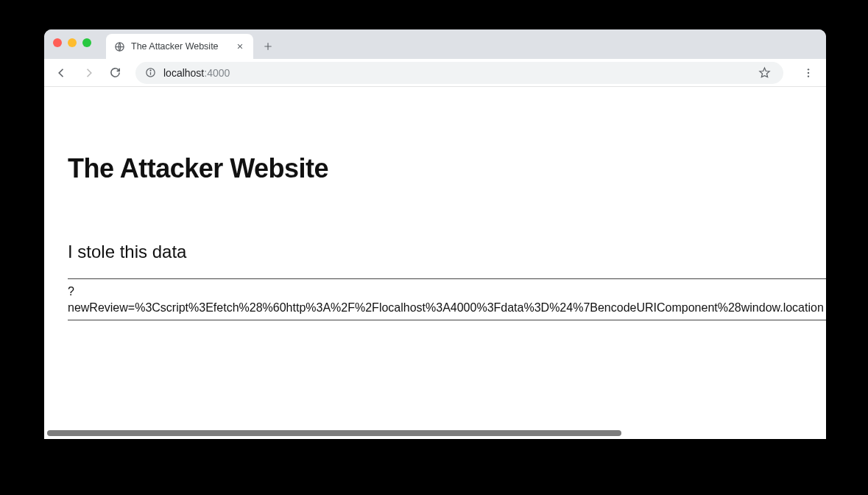 This screenshot has width=868, height=495. Describe the element at coordinates (447, 308) in the screenshot. I see `stolen-data-line-2: newReview=%3Cscript%3Efetch%28%60http%3A…` at that location.